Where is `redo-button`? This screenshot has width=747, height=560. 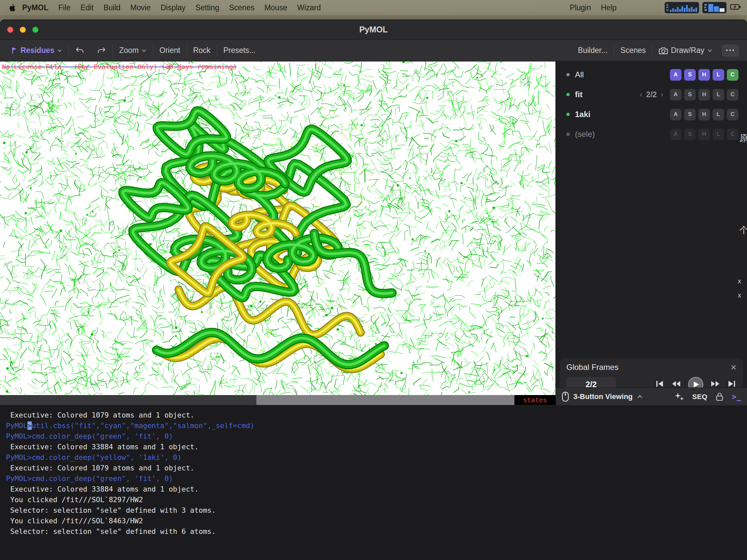
redo-button is located at coordinates (101, 51).